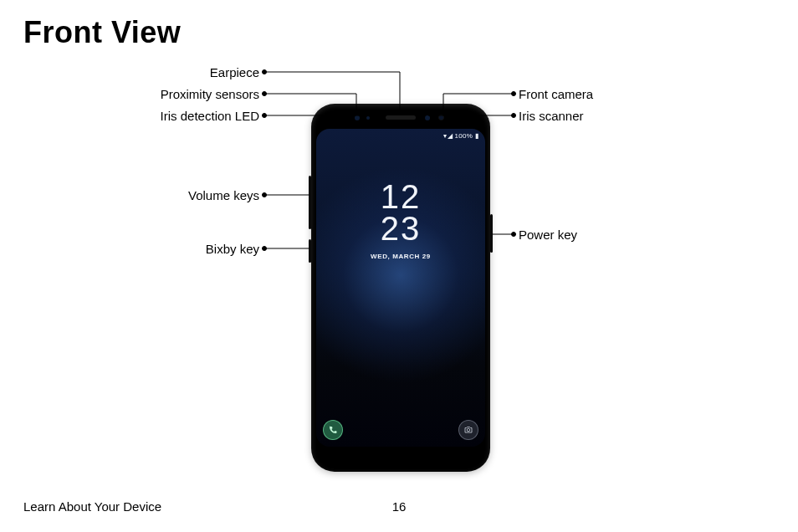  What do you see at coordinates (448, 136) in the screenshot?
I see `signal-icon: ▾◢` at bounding box center [448, 136].